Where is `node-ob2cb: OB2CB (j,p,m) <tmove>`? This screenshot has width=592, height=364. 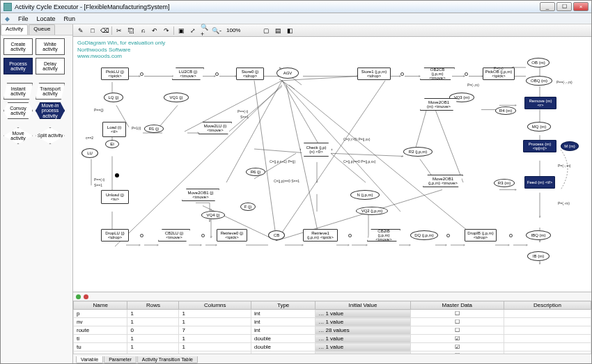
node-ob2cb: OB2CB (j,p,m) <tmove> is located at coordinates (437, 74).